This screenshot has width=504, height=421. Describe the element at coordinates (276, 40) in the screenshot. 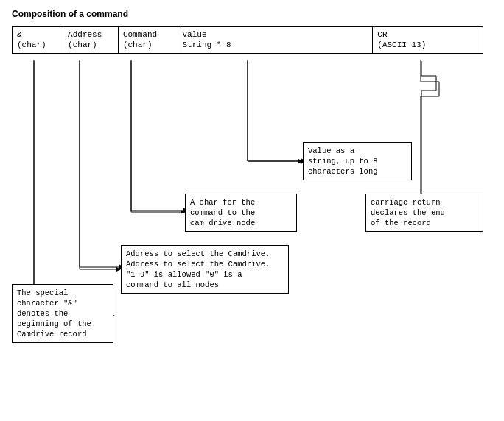

I see `header-value: Value String * 8` at that location.